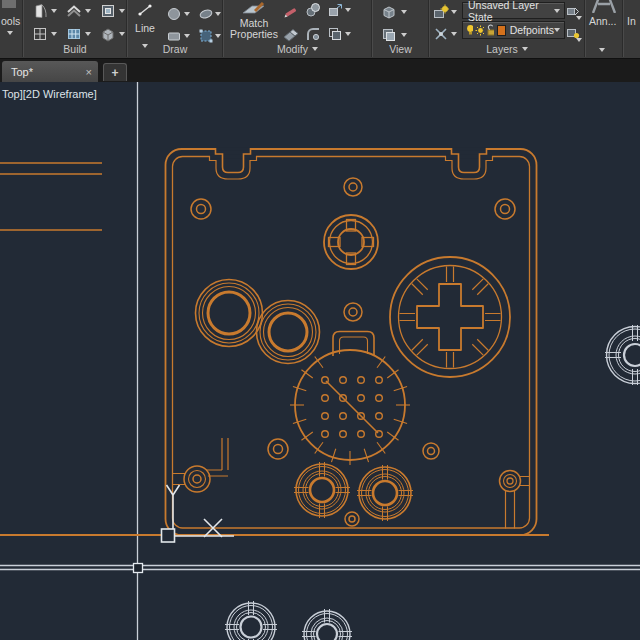  Describe the element at coordinates (108, 34) in the screenshot. I see `box-icon` at that location.